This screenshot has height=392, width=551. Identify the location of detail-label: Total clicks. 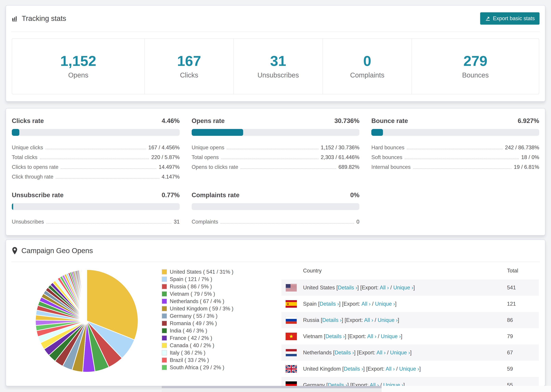
(25, 158).